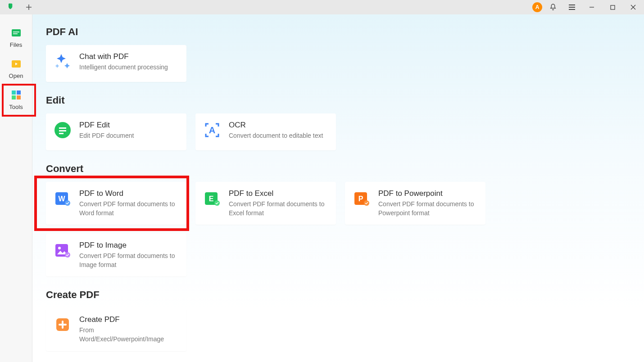 Image resolution: width=644 pixels, height=362 pixels. I want to click on card-pdf-edit: PDF Edit Edit PDF document, so click(116, 132).